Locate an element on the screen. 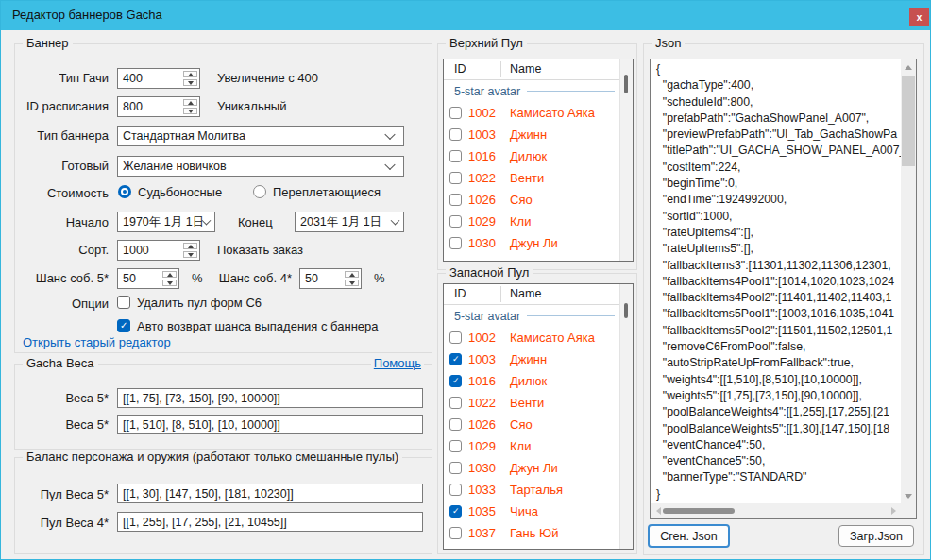  gacha-type-input: 400 is located at coordinates (159, 78).